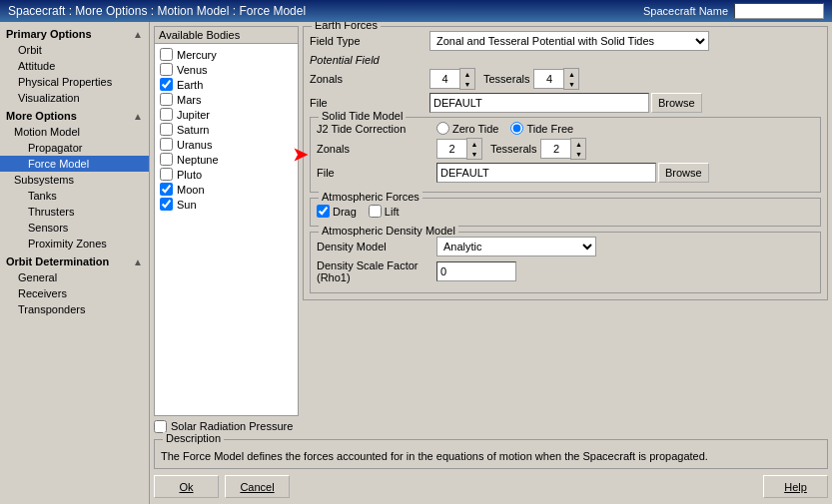  What do you see at coordinates (166, 174) in the screenshot?
I see `pluto-checkbox` at bounding box center [166, 174].